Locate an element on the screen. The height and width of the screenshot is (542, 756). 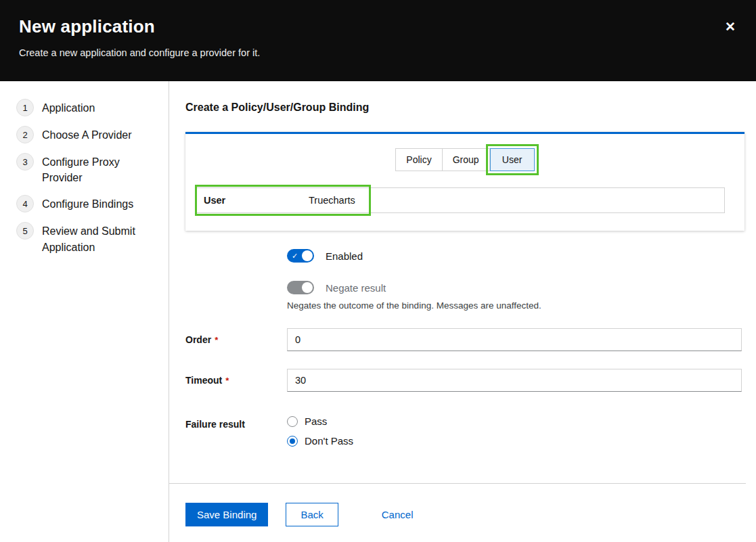
negate-result-row: Negate result is located at coordinates (516, 288).